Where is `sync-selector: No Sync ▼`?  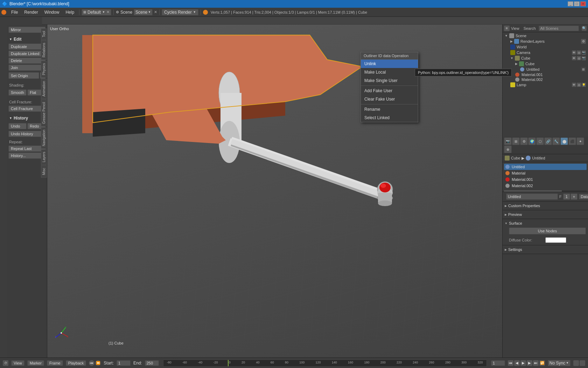
sync-selector: No Sync ▼ is located at coordinates (559, 363).